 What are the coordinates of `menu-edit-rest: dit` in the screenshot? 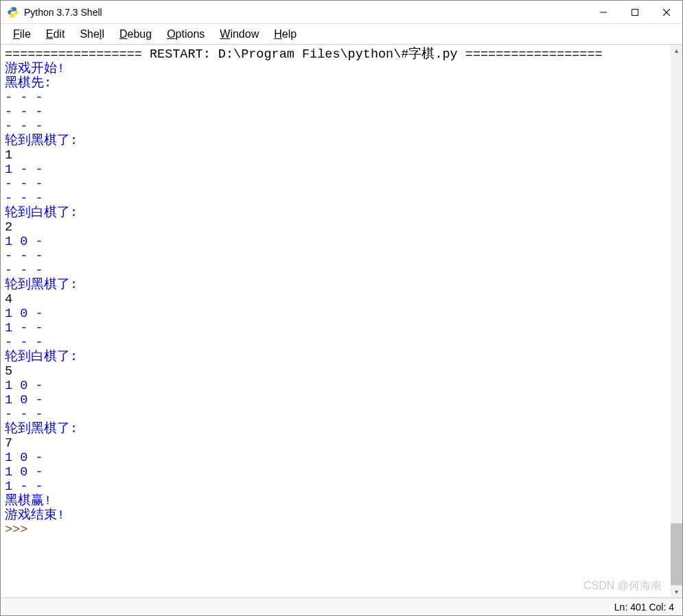 It's located at (59, 34).